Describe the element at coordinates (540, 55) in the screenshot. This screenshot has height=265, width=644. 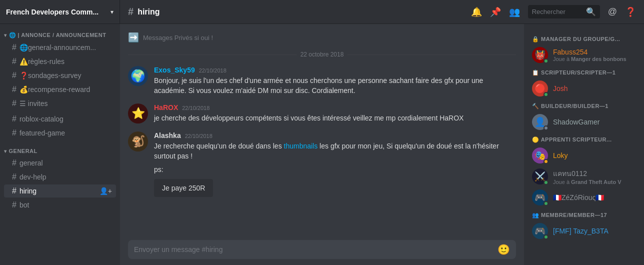
I see `avatar-fabuss254: 👹` at that location.